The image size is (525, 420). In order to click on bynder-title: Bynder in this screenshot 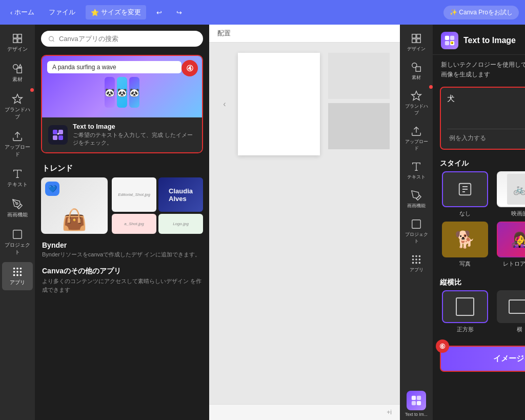, I will do `click(122, 244)`.